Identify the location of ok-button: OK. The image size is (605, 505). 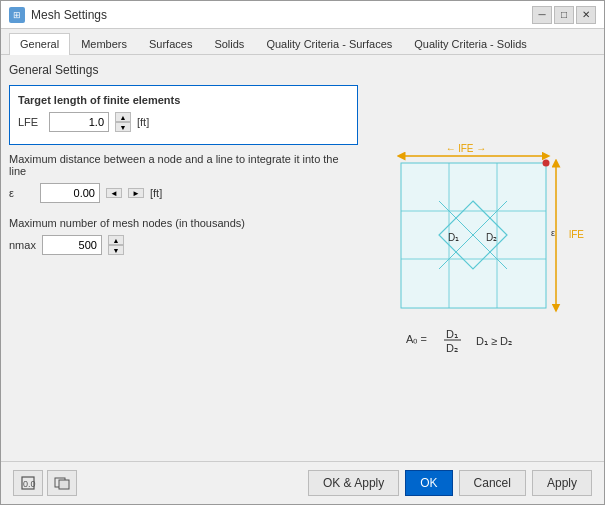
(428, 483).